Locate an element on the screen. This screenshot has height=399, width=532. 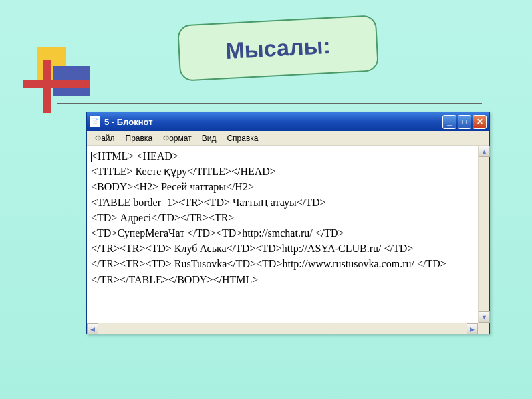
scroll-left-icon: ◀ is located at coordinates (93, 329).